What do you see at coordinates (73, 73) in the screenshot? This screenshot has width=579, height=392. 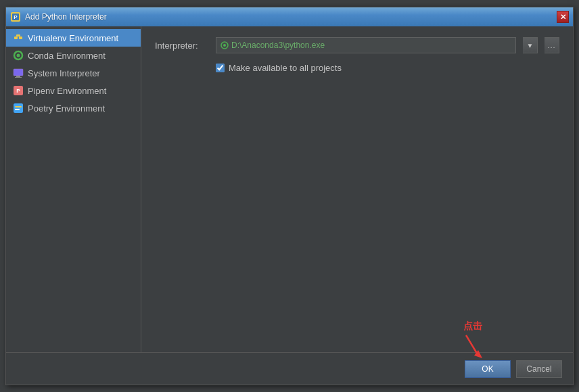 I see `sidebar-item-system: System Interpreter` at bounding box center [73, 73].